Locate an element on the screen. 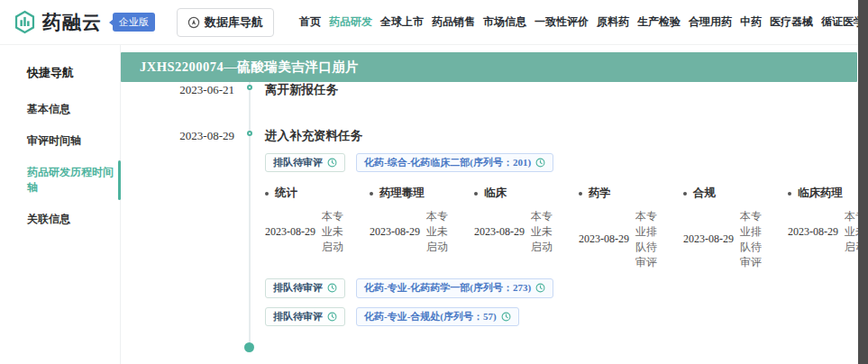  tag-row: 排队待审评化药-专业-合规处(序列号：57) is located at coordinates (561, 317).